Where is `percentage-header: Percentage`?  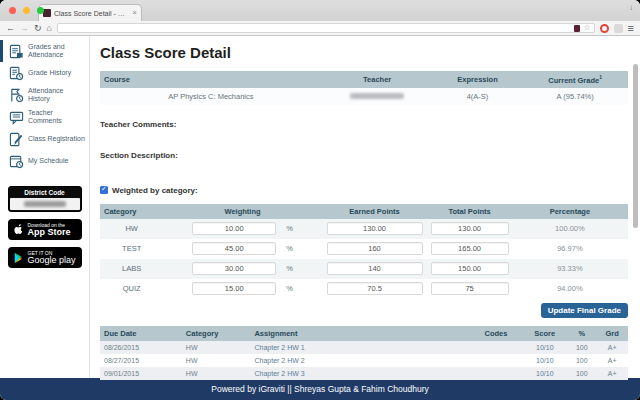 percentage-header: Percentage is located at coordinates (570, 212).